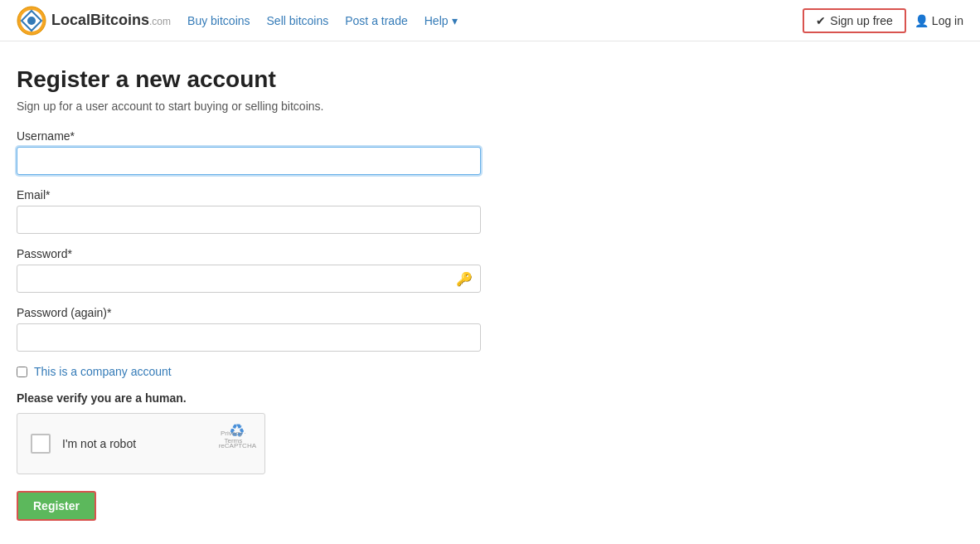  I want to click on recaptcha-logo: ♻ reCAPTCHA Privacy · Terms, so click(237, 435).